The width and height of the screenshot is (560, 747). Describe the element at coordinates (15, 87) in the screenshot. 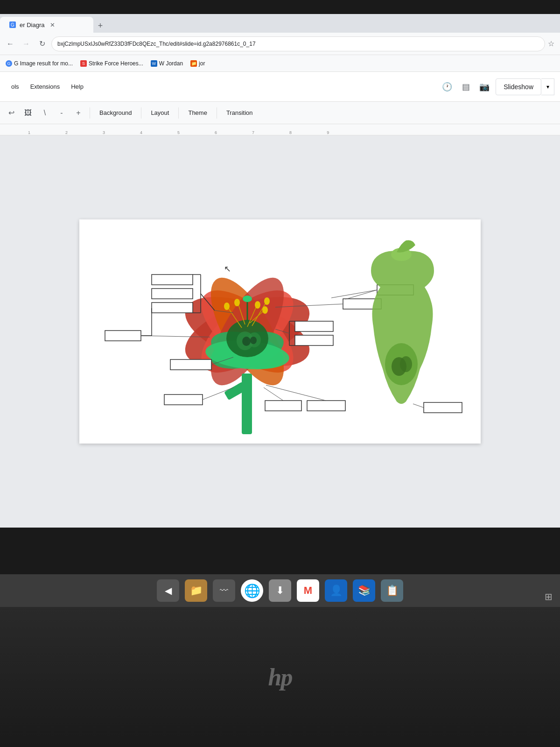

I see `menu-ols-label: ols` at that location.